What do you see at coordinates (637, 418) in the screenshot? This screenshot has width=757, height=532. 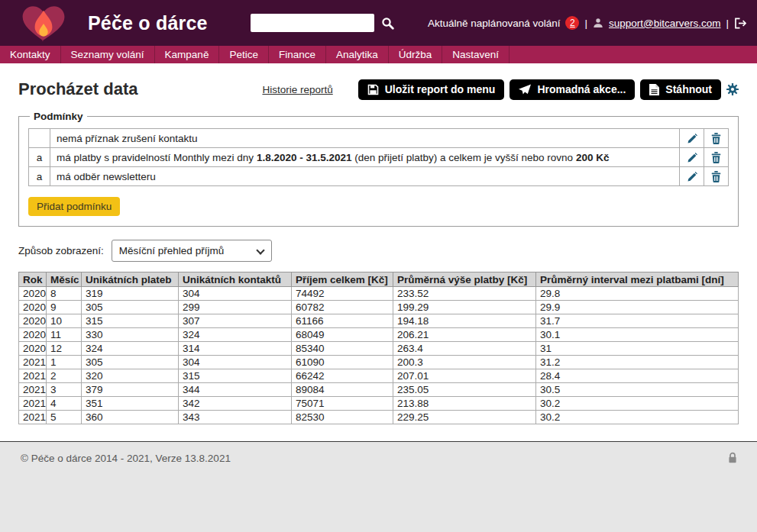 I see `cell: 30.2` at bounding box center [637, 418].